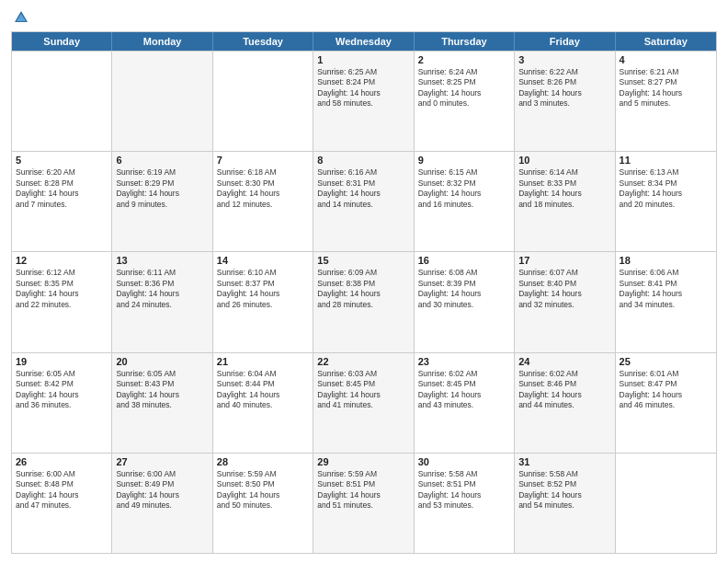 The image size is (728, 563). What do you see at coordinates (162, 173) in the screenshot?
I see `cell-text: Sunrise: 6:19 AM` at bounding box center [162, 173].